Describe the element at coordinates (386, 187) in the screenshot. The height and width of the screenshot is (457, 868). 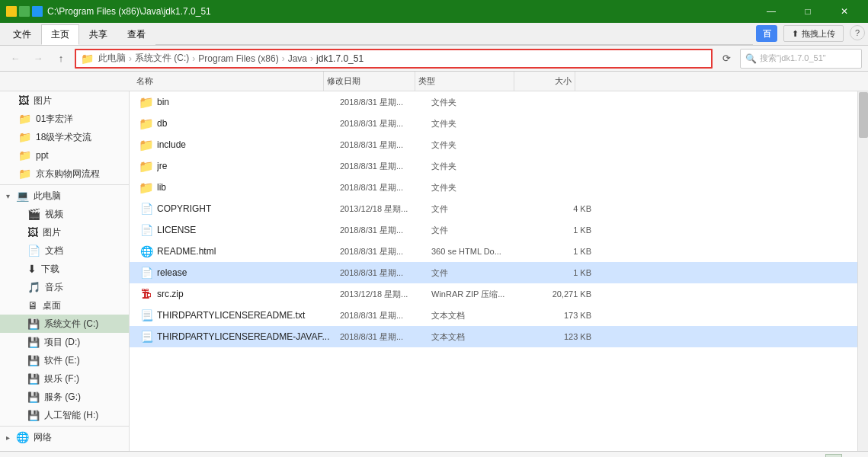
I see `file-date-lib: 2018/8/31 星期...` at that location.